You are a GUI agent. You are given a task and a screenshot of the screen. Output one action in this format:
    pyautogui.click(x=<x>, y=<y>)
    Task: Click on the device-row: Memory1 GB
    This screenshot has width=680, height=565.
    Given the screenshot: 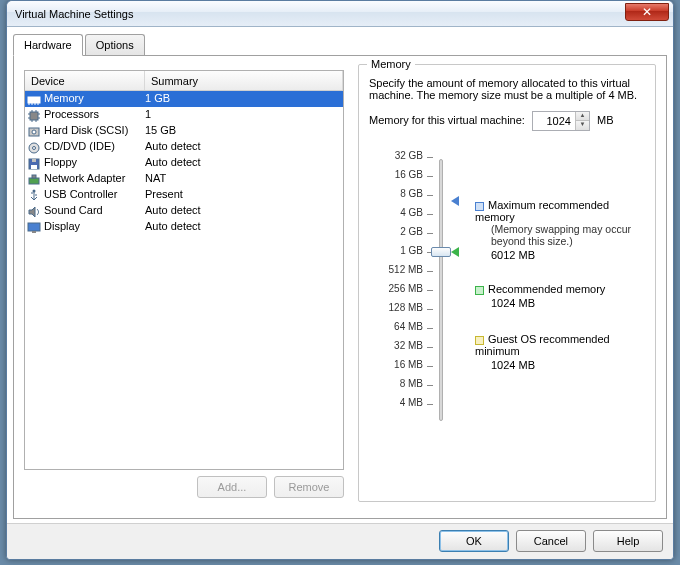 What is the action you would take?
    pyautogui.click(x=184, y=99)
    